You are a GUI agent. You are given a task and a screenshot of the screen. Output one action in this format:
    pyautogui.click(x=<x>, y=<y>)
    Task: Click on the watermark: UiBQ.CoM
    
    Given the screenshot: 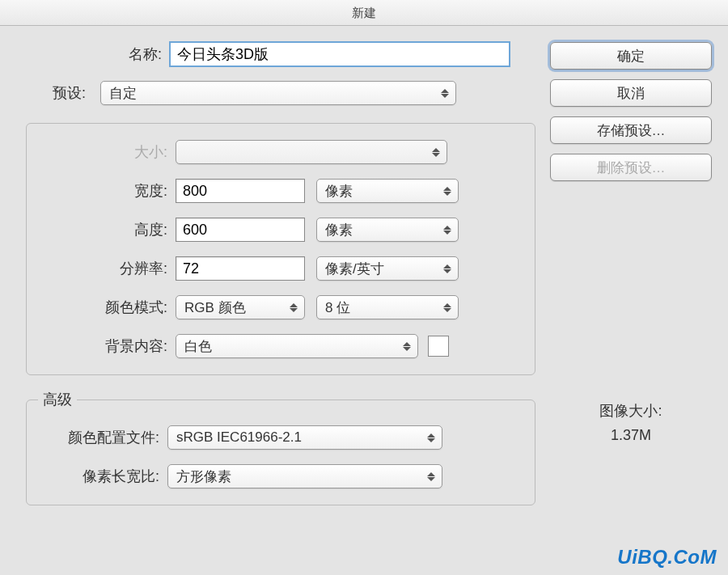 What is the action you would take?
    pyautogui.click(x=667, y=557)
    